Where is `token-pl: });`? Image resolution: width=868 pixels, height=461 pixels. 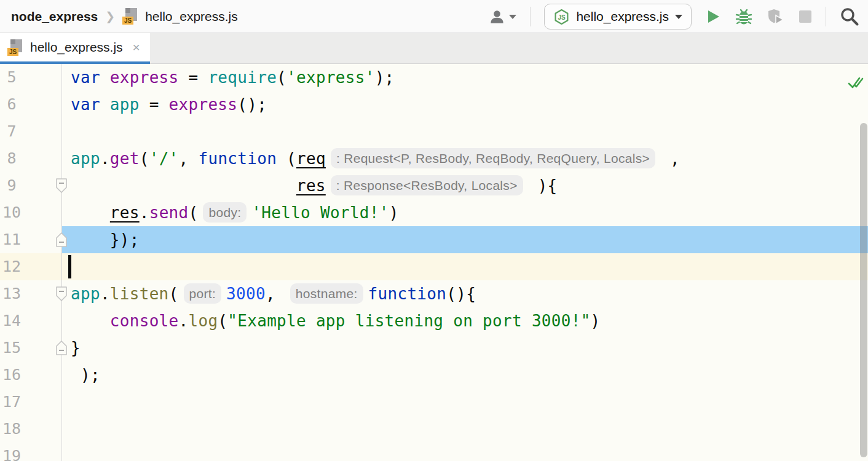 token-pl: }); is located at coordinates (105, 240).